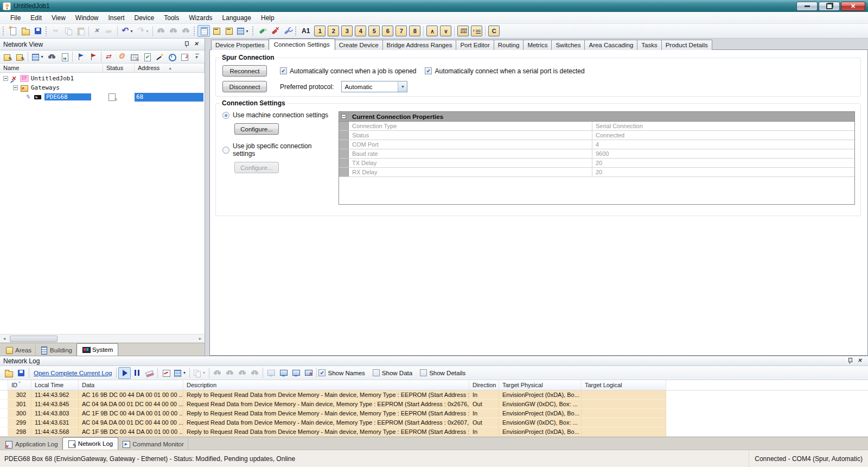 Image resolution: width=868 pixels, height=467 pixels. I want to click on show-names-checkbox, so click(322, 373).